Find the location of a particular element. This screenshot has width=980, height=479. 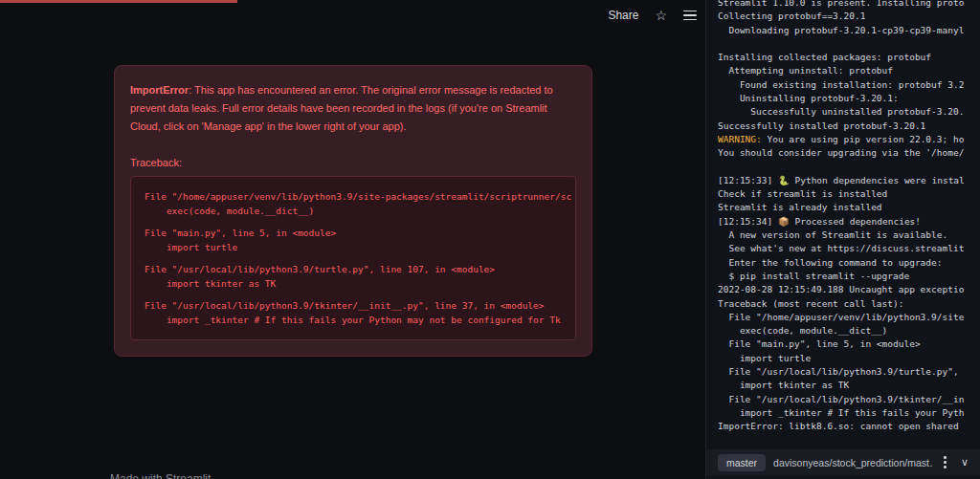

traceback-code-line: import turtle is located at coordinates (353, 247).